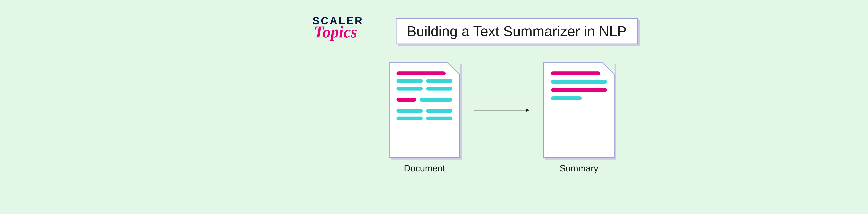 The width and height of the screenshot is (868, 214). Describe the element at coordinates (579, 110) in the screenshot. I see `summary-icon` at that location.